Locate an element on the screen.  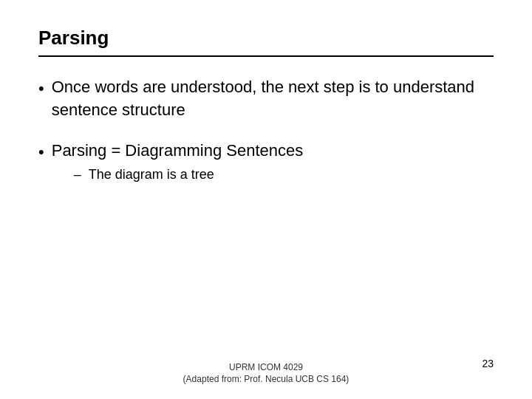
footer-center: UPRM ICOM 4029 (Adapted from: Prof. Necu… is located at coordinates (266, 373).